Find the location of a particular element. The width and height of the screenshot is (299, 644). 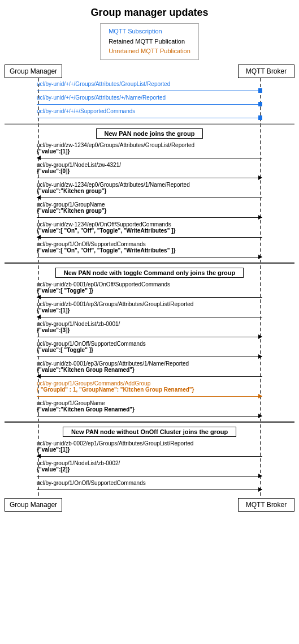

msg-s2-6: ucl/by-group/1/Groups/Commands/AddGroup … is located at coordinates (149, 390).